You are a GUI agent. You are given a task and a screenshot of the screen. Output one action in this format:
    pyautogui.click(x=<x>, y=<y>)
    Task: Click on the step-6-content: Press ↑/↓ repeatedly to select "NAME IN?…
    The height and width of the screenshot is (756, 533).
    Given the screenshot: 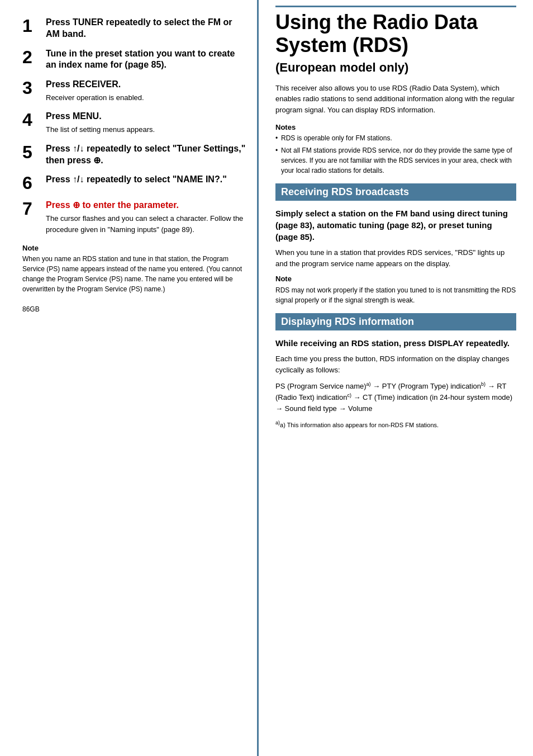 What is the action you would take?
    pyautogui.click(x=146, y=180)
    